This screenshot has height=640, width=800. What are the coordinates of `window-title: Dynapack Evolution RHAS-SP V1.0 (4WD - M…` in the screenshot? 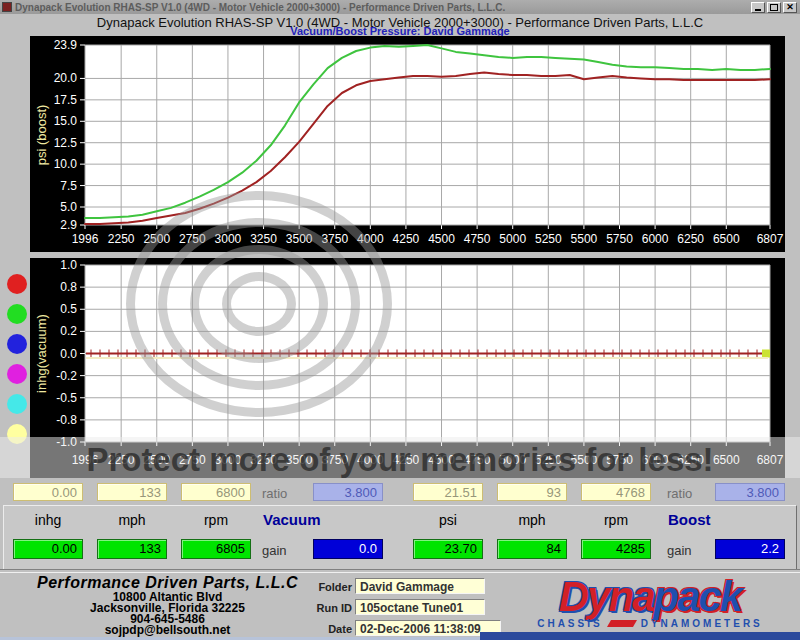 It's located at (383, 8).